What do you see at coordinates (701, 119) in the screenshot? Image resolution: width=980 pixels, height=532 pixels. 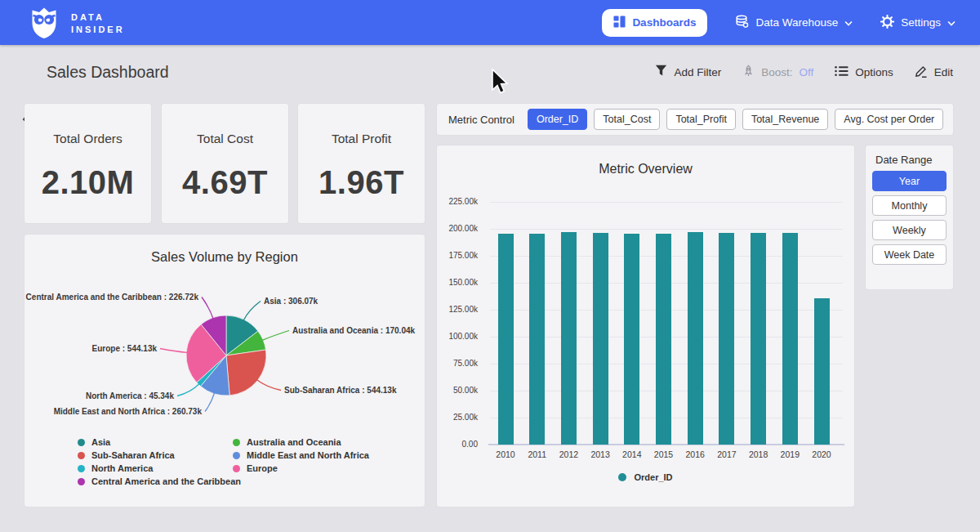 I see `metric-option-total-profit: Total_Profit` at bounding box center [701, 119].